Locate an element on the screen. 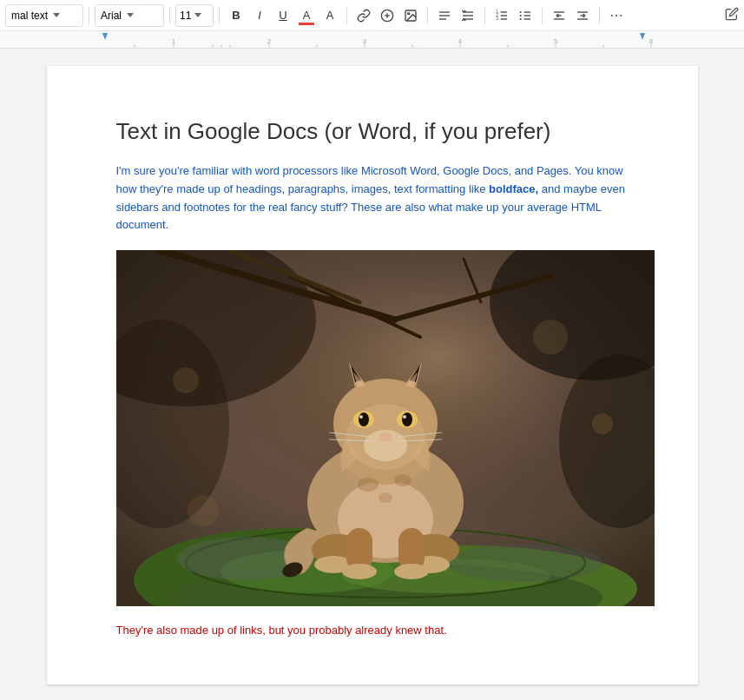 The width and height of the screenshot is (744, 700). font-color-label: A is located at coordinates (307, 16).